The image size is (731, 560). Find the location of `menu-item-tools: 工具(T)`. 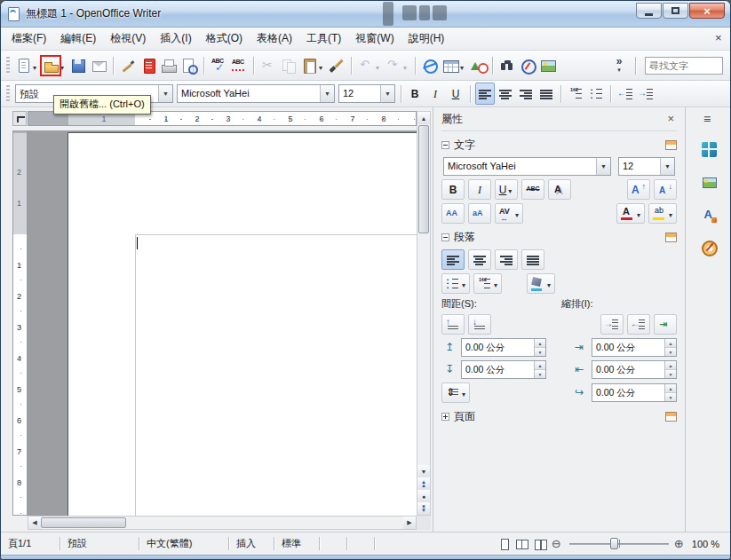

menu-item-tools: 工具(T) is located at coordinates (323, 39).